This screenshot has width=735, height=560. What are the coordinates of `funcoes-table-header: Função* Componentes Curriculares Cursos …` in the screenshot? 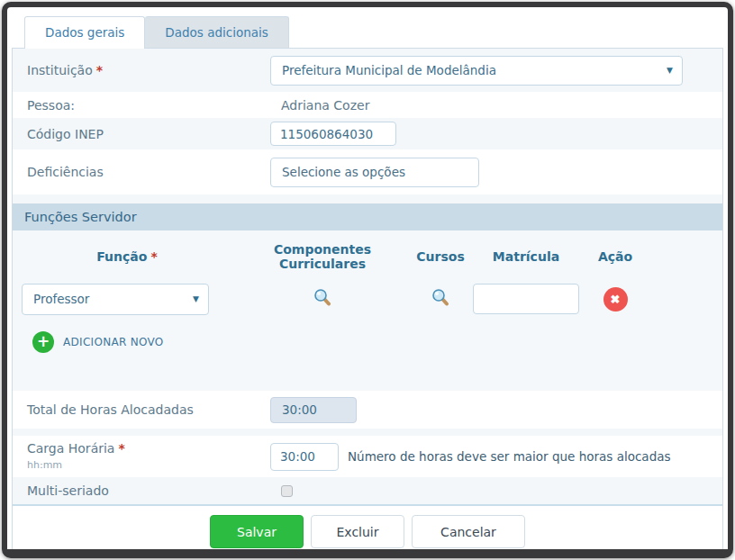 It's located at (368, 255).